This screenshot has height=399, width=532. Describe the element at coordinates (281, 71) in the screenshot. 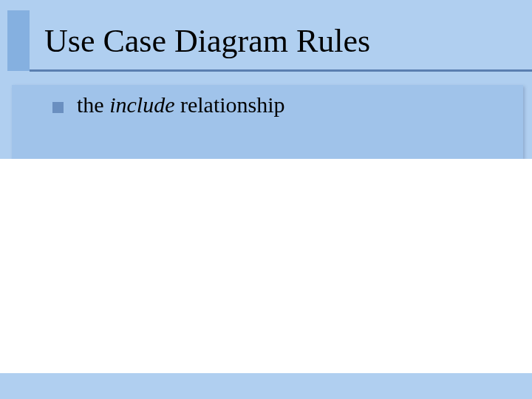

I see `title-underline` at that location.